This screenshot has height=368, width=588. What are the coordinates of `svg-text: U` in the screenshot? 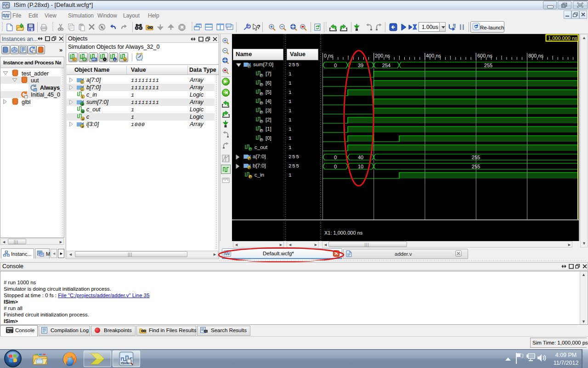 It's located at (125, 60).